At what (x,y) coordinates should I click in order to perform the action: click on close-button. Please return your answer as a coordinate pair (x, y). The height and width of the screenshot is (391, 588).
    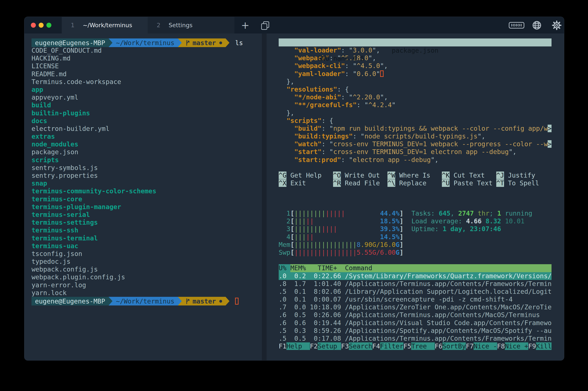
    Looking at the image, I should click on (33, 25).